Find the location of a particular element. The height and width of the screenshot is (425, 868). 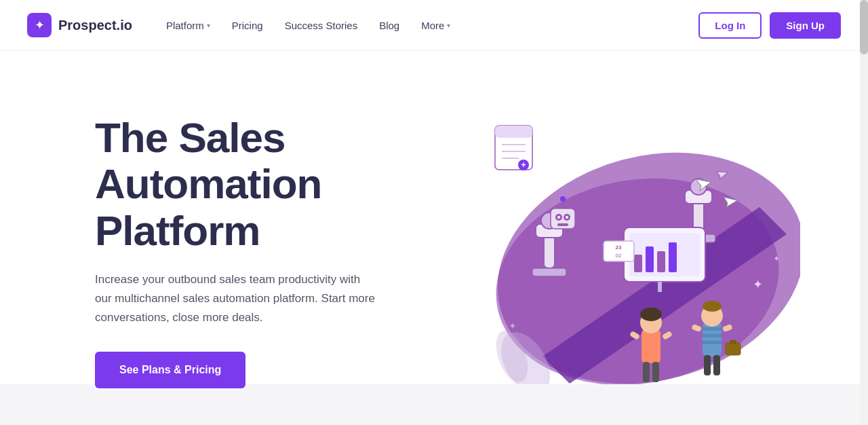

signup-button: Sign Up is located at coordinates (806, 26).